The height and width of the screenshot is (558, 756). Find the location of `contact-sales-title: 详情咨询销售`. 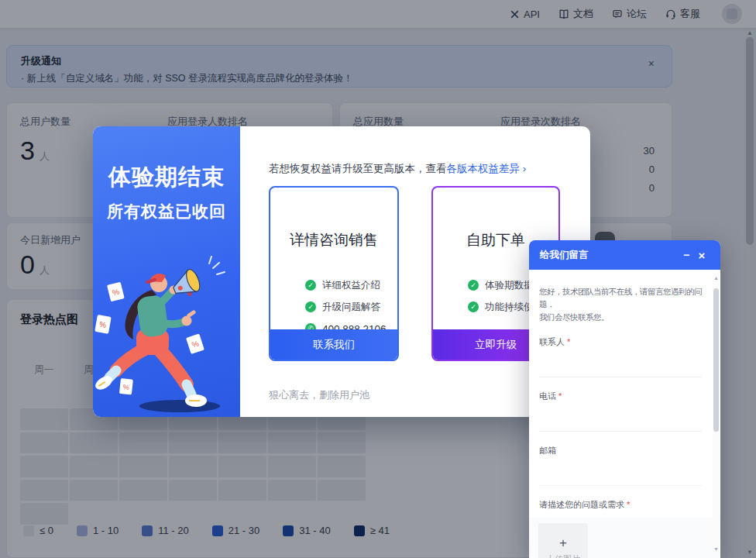

contact-sales-title: 详情咨询销售 is located at coordinates (334, 240).